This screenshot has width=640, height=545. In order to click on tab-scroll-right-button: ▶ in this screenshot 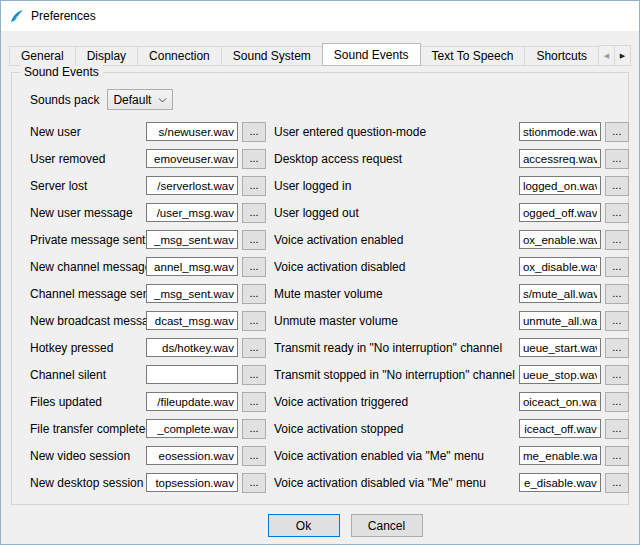, I will do `click(622, 56)`.